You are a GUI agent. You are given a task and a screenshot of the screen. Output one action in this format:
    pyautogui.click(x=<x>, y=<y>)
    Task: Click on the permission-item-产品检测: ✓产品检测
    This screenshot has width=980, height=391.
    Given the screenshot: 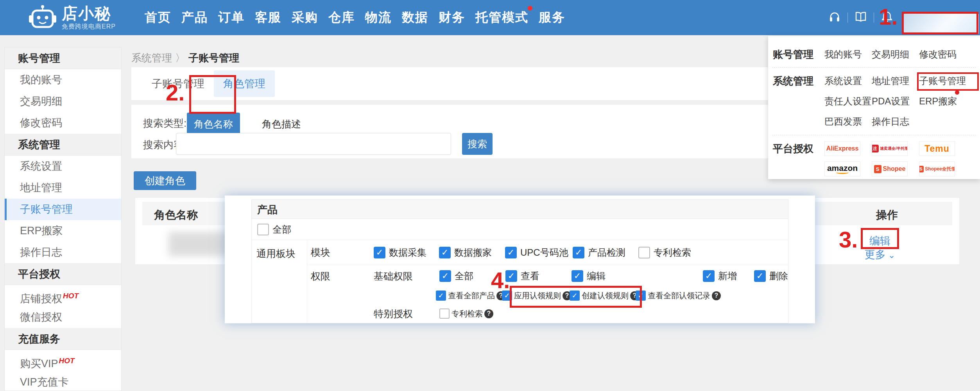 What is the action you would take?
    pyautogui.click(x=606, y=253)
    